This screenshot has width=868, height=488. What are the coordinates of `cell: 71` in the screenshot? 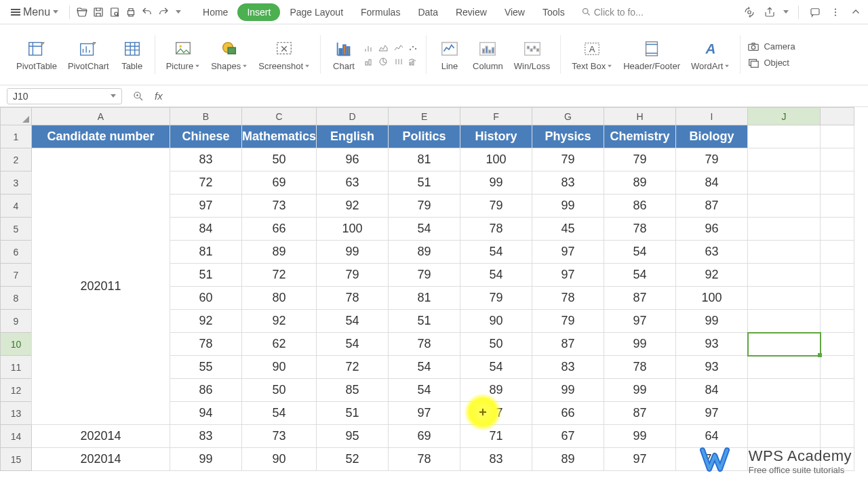 It's located at (496, 436).